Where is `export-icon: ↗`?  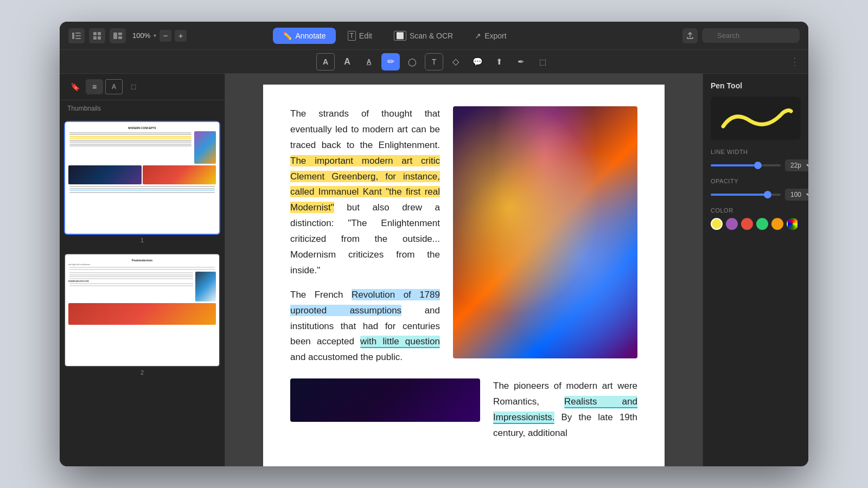 export-icon: ↗ is located at coordinates (478, 36).